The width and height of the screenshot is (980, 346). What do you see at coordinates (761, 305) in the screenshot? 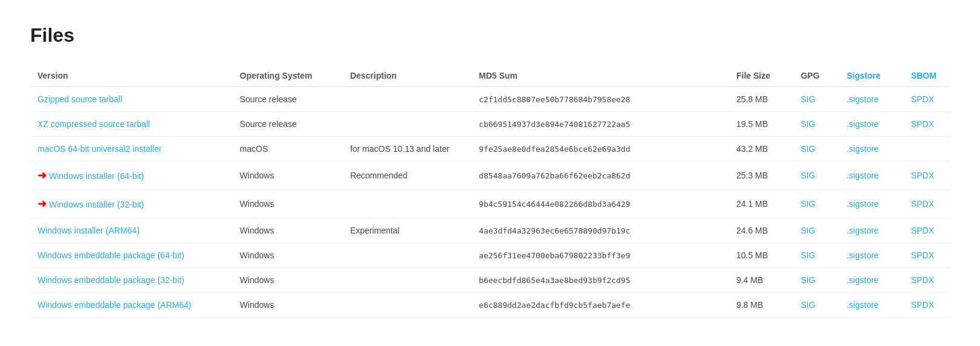
I see `file-size: 9.8 MB` at bounding box center [761, 305].